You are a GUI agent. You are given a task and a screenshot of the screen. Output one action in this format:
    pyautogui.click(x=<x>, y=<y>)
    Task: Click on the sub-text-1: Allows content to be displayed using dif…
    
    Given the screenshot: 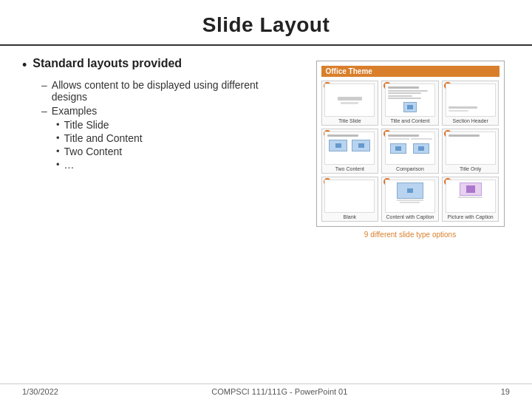 What is the action you would take?
    pyautogui.click(x=170, y=91)
    